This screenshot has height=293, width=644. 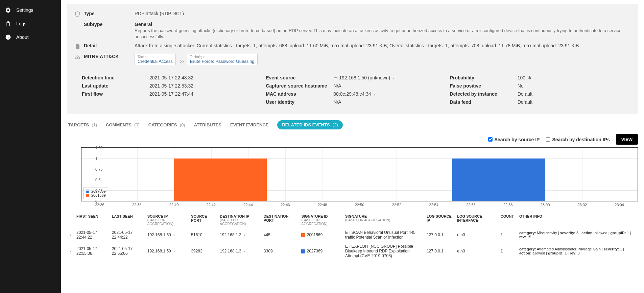 What do you see at coordinates (8, 24) in the screenshot?
I see `clipboard-icon` at bounding box center [8, 24].